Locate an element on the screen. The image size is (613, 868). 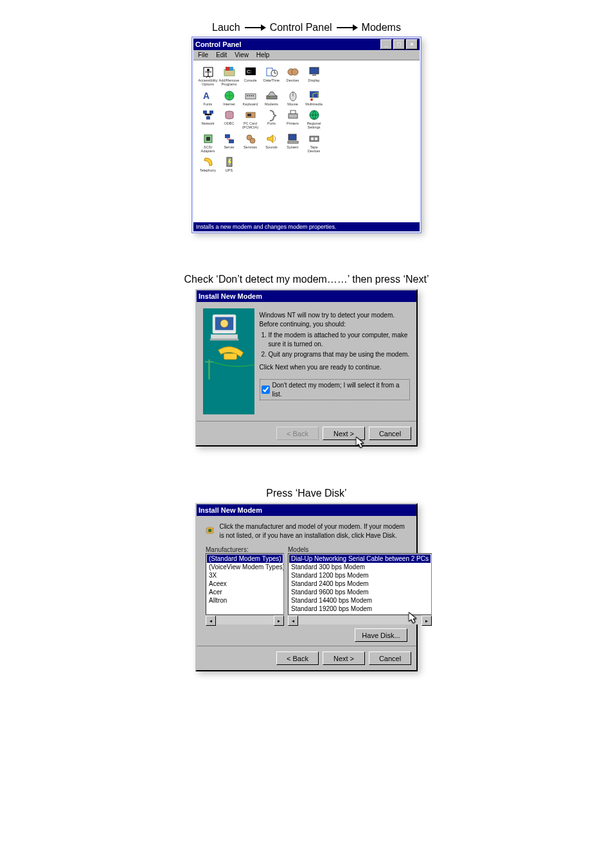
have-disk-button: Have Disk... is located at coordinates (381, 635).